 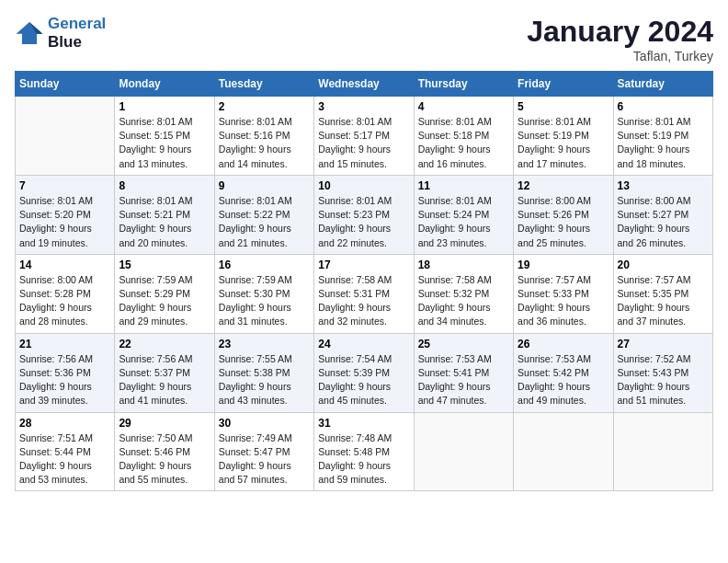 What do you see at coordinates (264, 373) in the screenshot?
I see `calendar-cell: 23Sunrise: 7:55 AMSunset: 5:38 PMDayligh…` at bounding box center [264, 373].